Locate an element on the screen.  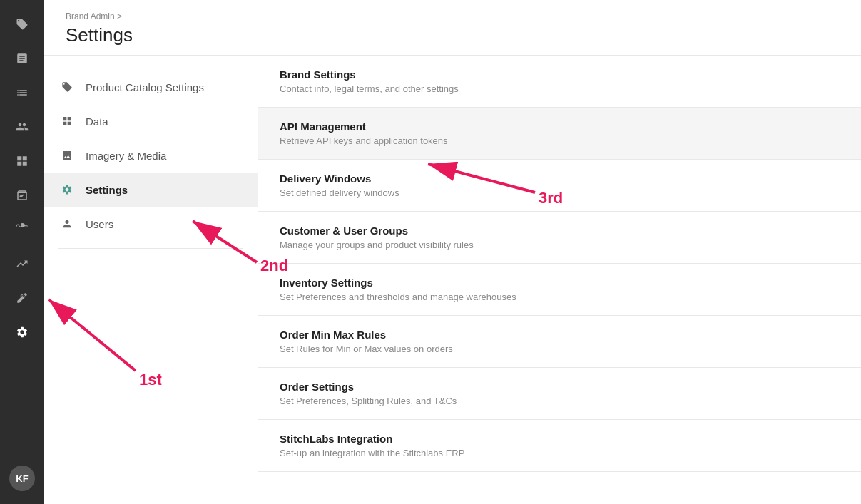
sidebar-icon-handshake is located at coordinates (22, 298).